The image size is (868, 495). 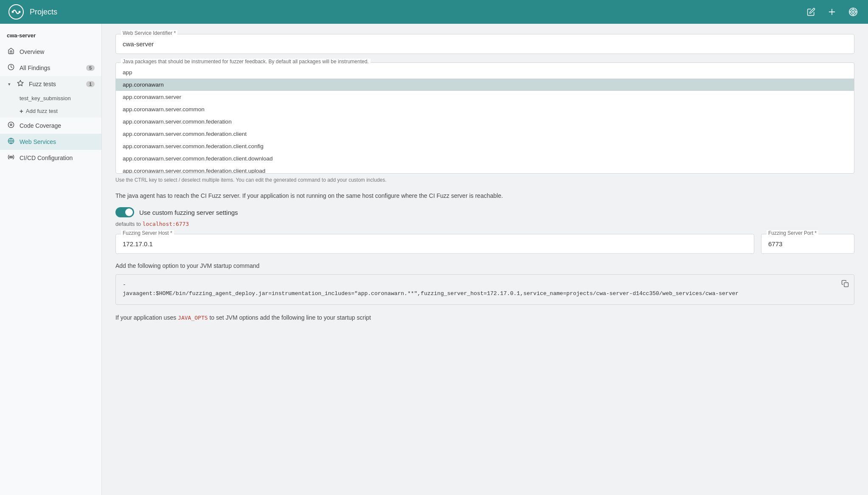 I want to click on web-service-identifier-label: Web Service Identifier *, so click(x=149, y=33).